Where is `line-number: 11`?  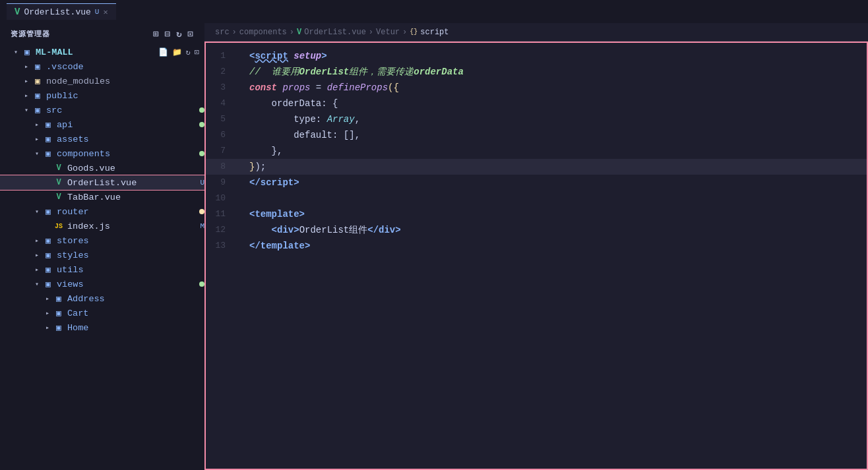
line-number: 11 is located at coordinates (222, 214).